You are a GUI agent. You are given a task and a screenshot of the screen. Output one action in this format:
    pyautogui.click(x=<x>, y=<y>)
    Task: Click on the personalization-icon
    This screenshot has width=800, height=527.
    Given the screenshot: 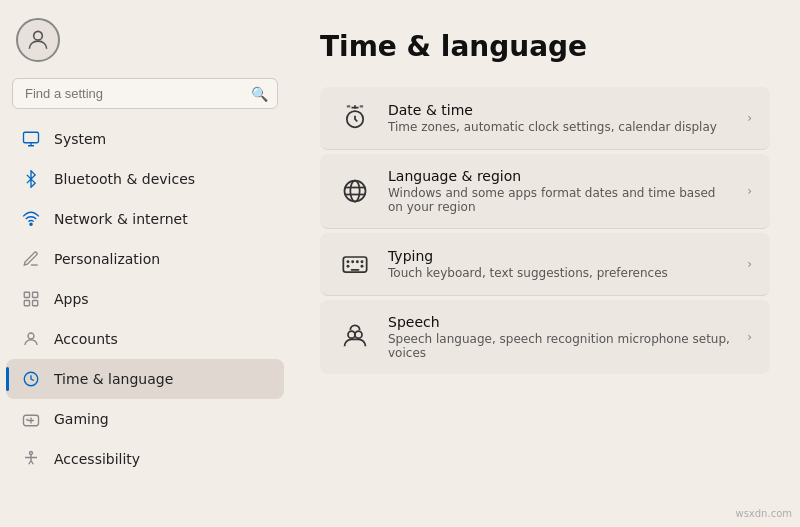 What is the action you would take?
    pyautogui.click(x=31, y=259)
    